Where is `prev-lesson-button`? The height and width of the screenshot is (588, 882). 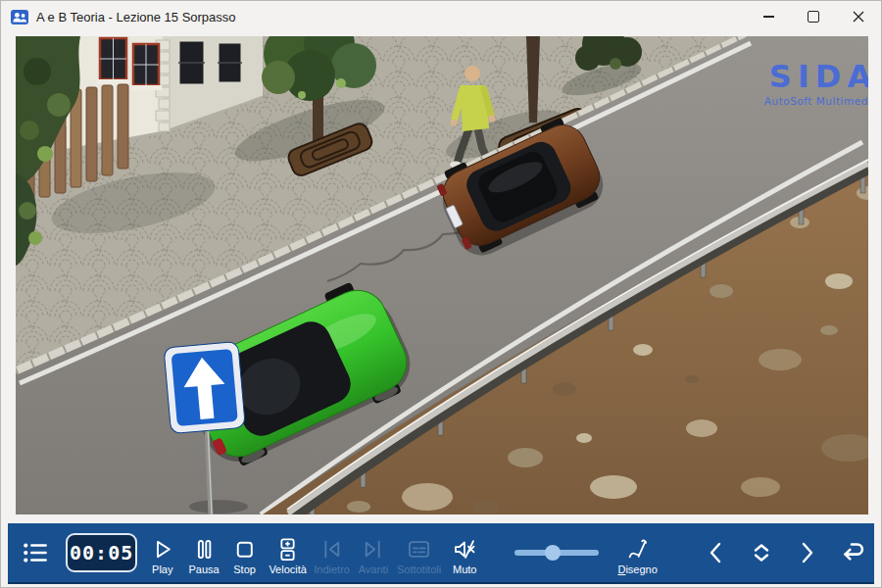
prev-lesson-button is located at coordinates (716, 553).